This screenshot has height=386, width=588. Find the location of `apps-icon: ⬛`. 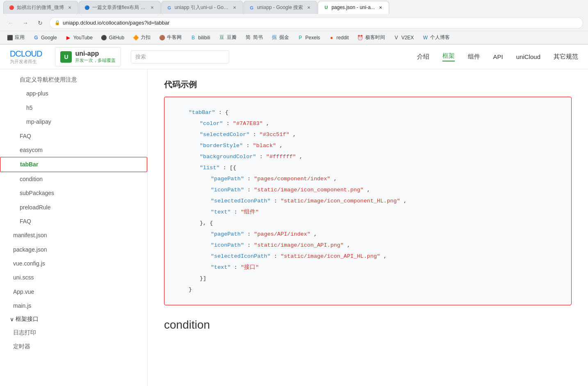

apps-icon: ⬛ is located at coordinates (10, 38).